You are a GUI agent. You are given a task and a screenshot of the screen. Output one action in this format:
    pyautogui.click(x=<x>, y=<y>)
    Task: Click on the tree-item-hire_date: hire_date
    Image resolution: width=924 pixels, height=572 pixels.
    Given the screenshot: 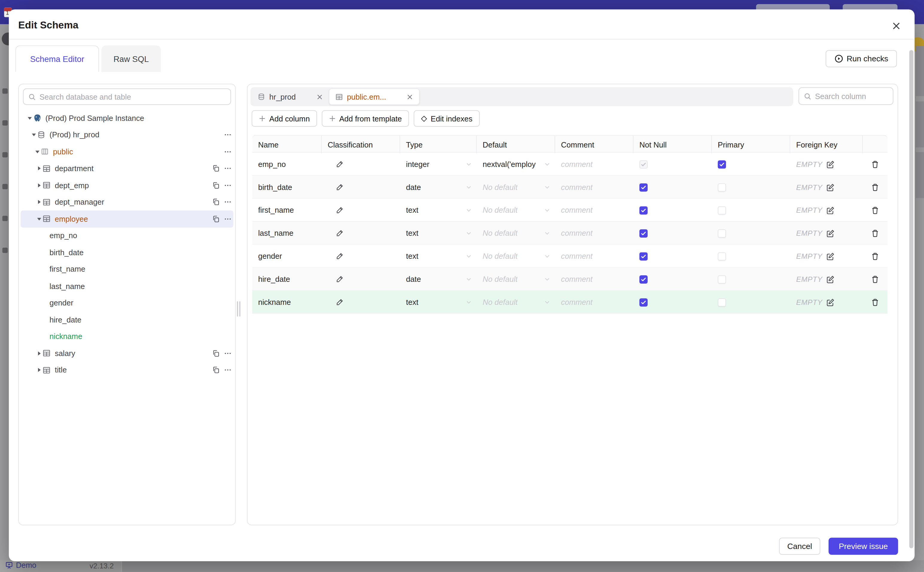 What is the action you would take?
    pyautogui.click(x=127, y=320)
    